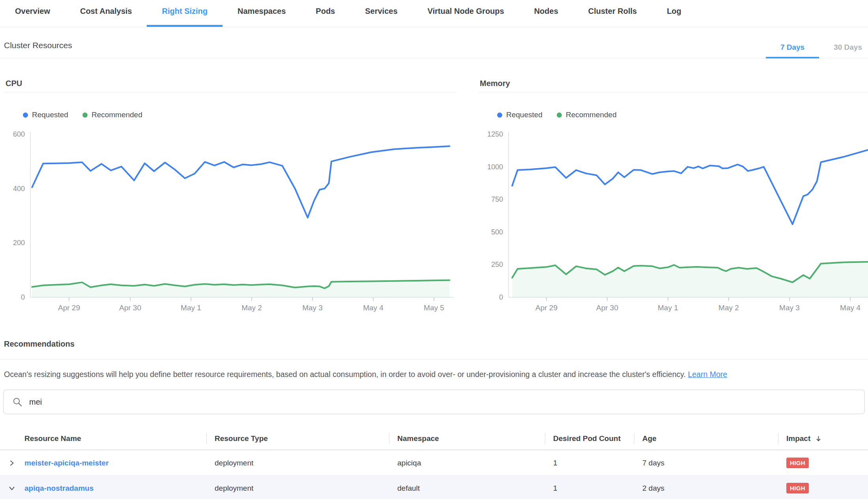 The image size is (868, 499). I want to click on recommendations-description-text: Ocean's resizing suggestions will help y…, so click(345, 374).